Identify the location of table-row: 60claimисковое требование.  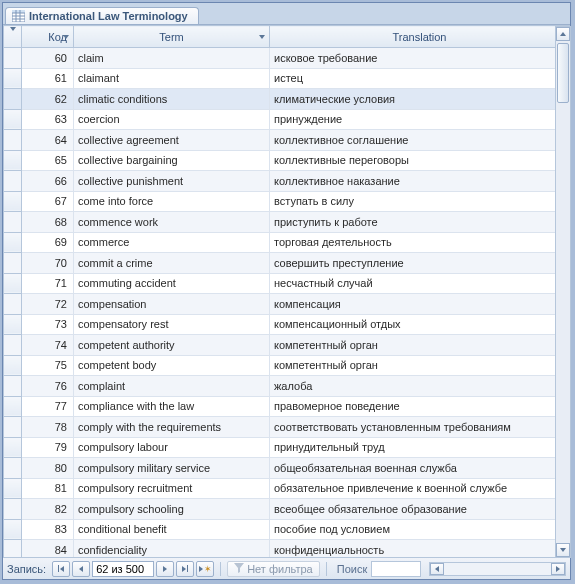
(287, 58).